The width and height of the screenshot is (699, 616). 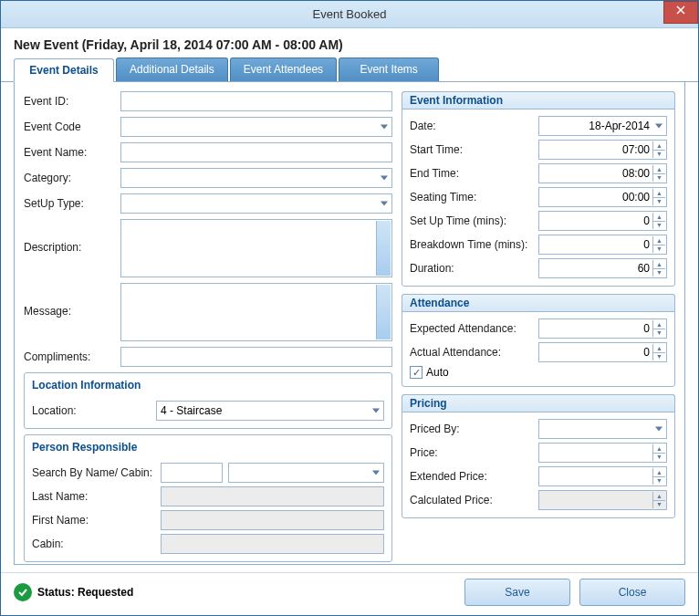 What do you see at coordinates (538, 372) in the screenshot?
I see `auto-checkbox: ✓ Auto` at bounding box center [538, 372].